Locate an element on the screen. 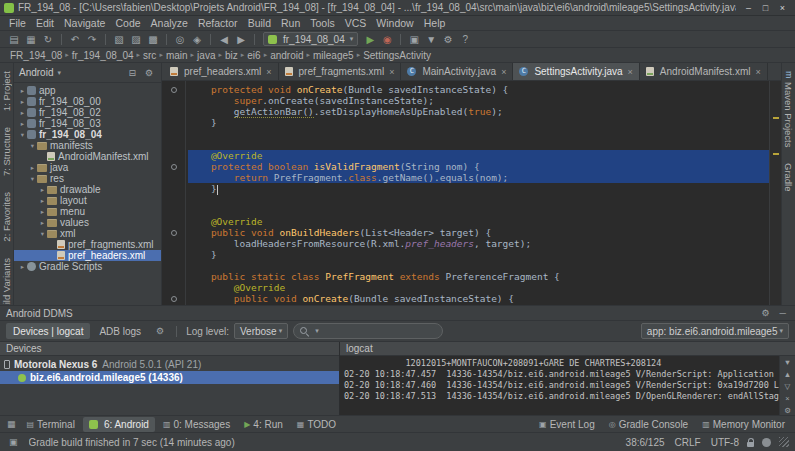 The height and width of the screenshot is (451, 795). status-message: Gradle build finished in 7 sec (14 minut… is located at coordinates (324, 442).